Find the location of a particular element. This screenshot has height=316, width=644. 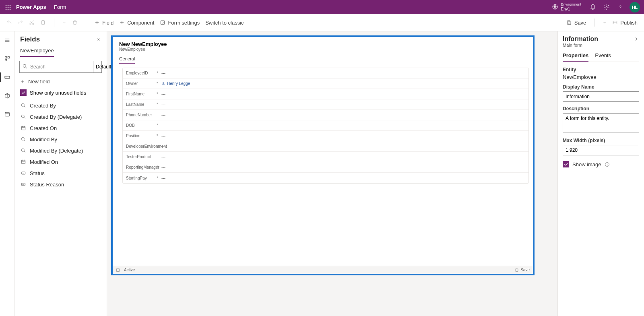

field-list-item: Created By is located at coordinates (60, 105).